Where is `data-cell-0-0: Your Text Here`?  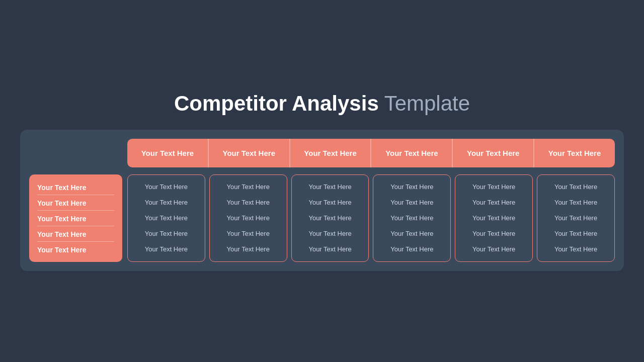 data-cell-0-0: Your Text Here is located at coordinates (166, 187).